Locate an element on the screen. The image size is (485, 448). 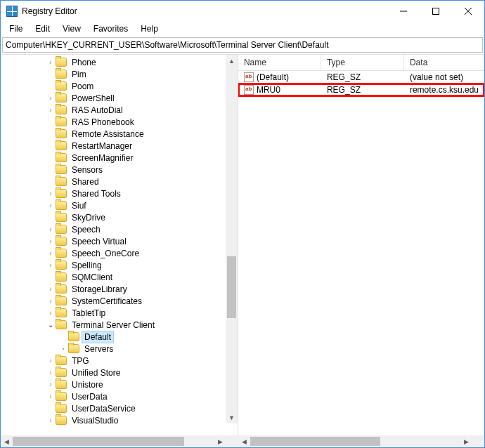
tree-item: ›Speech Virtual is located at coordinates (119, 242).